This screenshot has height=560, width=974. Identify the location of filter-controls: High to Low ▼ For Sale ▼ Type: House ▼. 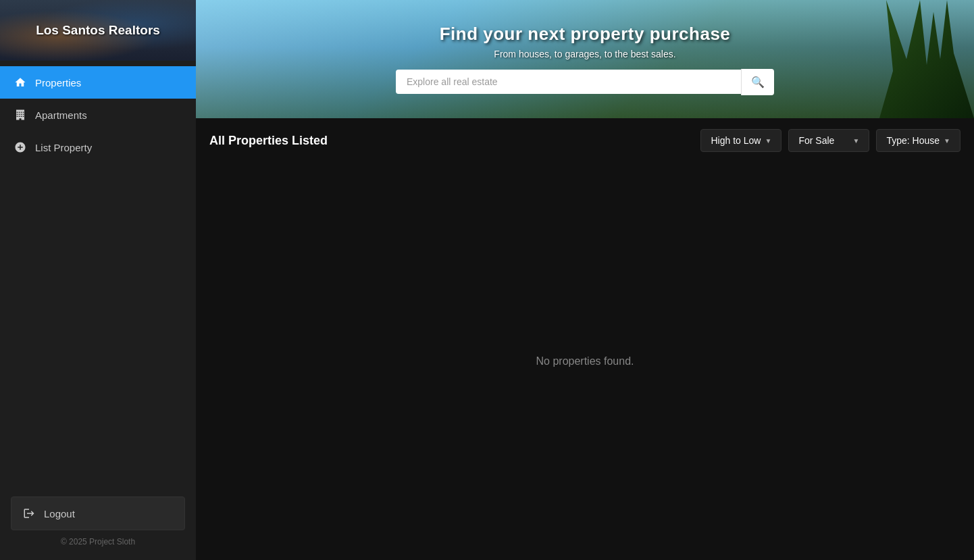
(831, 141).